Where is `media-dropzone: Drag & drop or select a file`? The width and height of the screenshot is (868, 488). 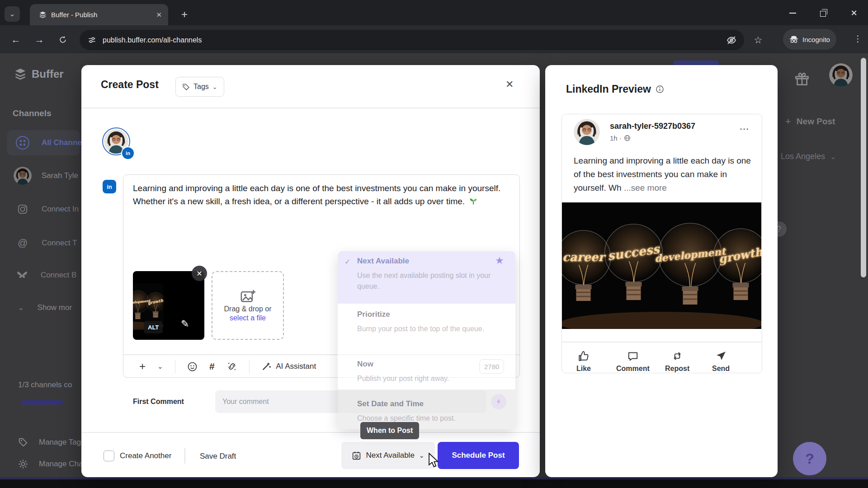
media-dropzone: Drag & drop or select a file is located at coordinates (248, 305).